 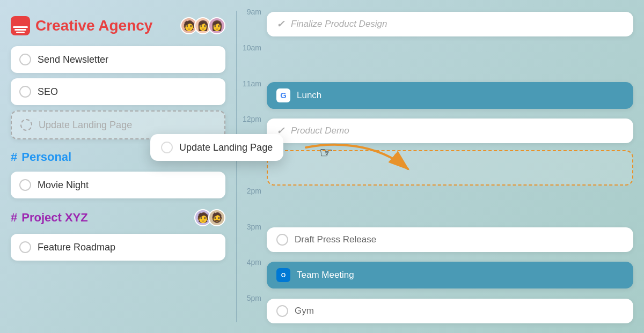 What do you see at coordinates (450, 168) in the screenshot?
I see `event-slot-1pm` at bounding box center [450, 168].